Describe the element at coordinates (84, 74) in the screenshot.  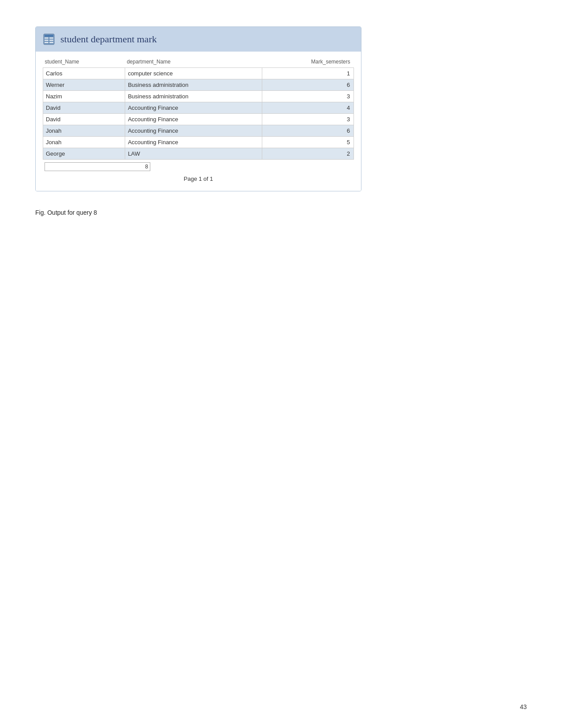
I see `table-cell-student_name: Carlos` at that location.